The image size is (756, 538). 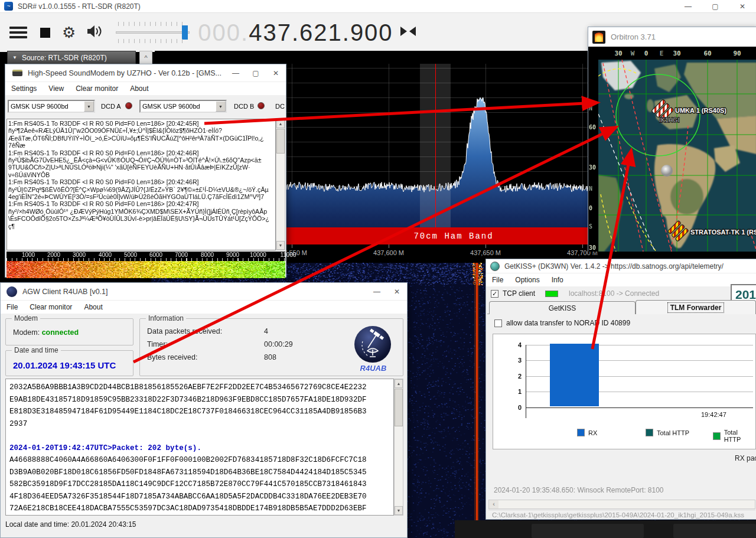 What do you see at coordinates (672, 53) in the screenshot?
I see `longitude-ruler: 30 W 0 E 30 60 90` at bounding box center [672, 53].